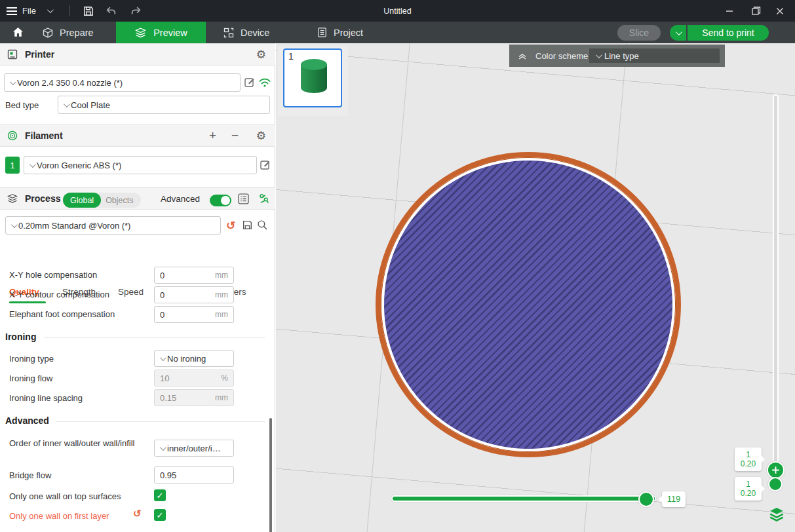  I want to click on wall-order-value: inner/outer/i…, so click(194, 448).